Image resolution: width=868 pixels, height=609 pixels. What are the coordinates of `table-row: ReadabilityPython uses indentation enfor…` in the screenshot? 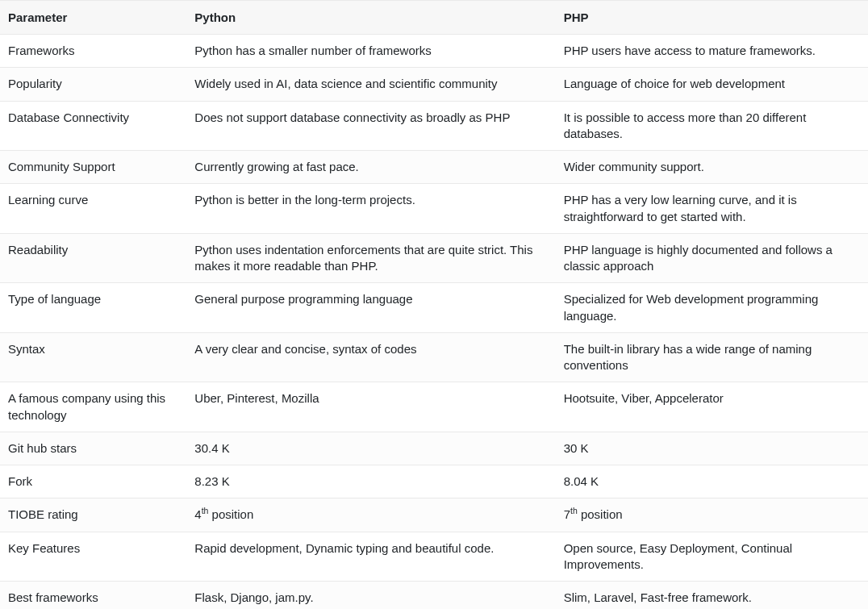 It's located at (434, 258).